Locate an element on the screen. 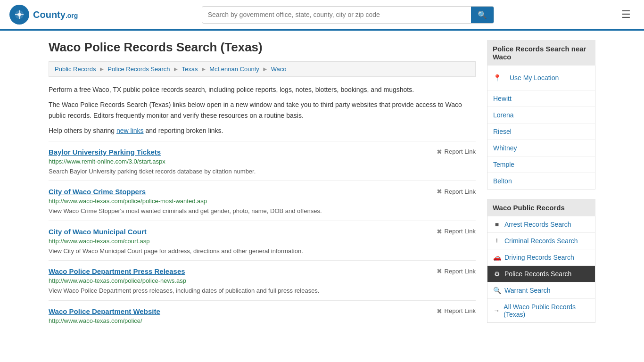 The width and height of the screenshot is (644, 362). warrant-search-link: 🔍 Warrant Search is located at coordinates (541, 290).